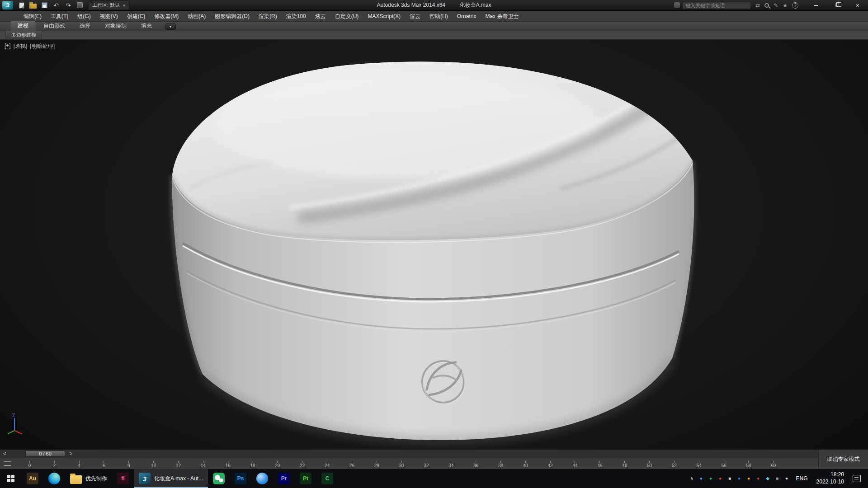  I want to click on action-center-icon, so click(857, 479).